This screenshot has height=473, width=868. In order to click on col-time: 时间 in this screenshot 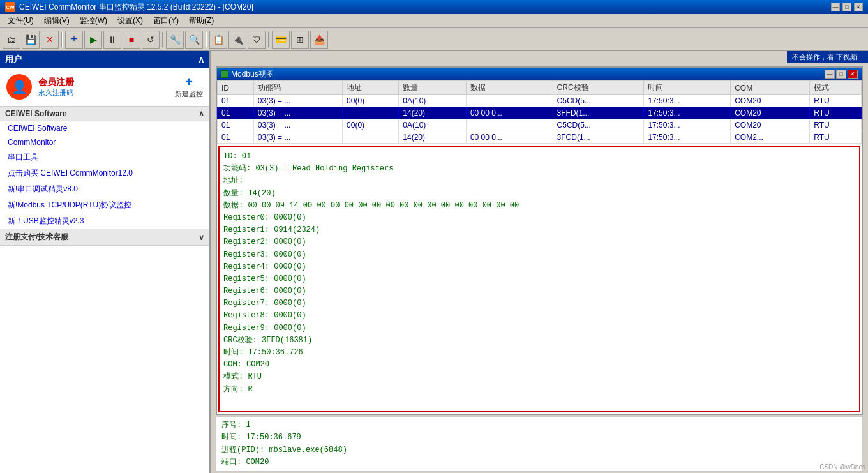, I will do `click(687, 88)`.